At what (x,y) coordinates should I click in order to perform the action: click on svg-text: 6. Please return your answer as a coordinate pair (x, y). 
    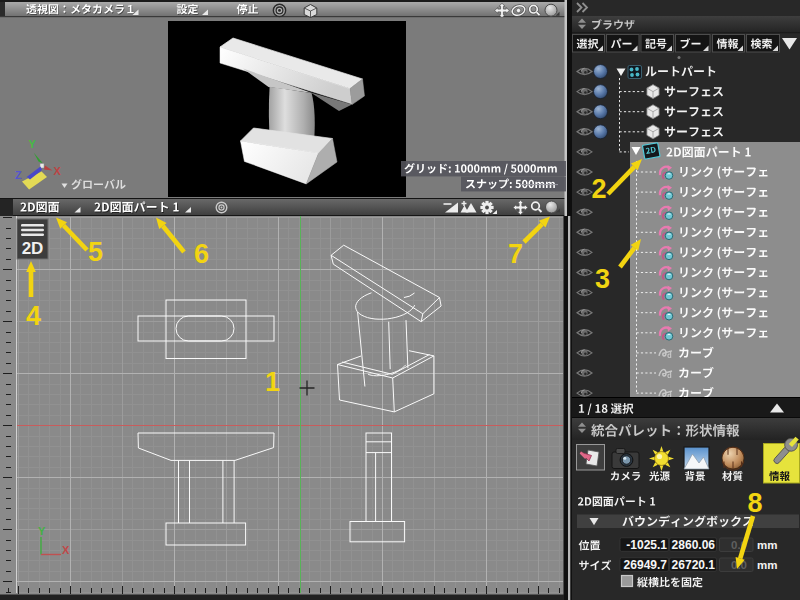
    Looking at the image, I should click on (202, 254).